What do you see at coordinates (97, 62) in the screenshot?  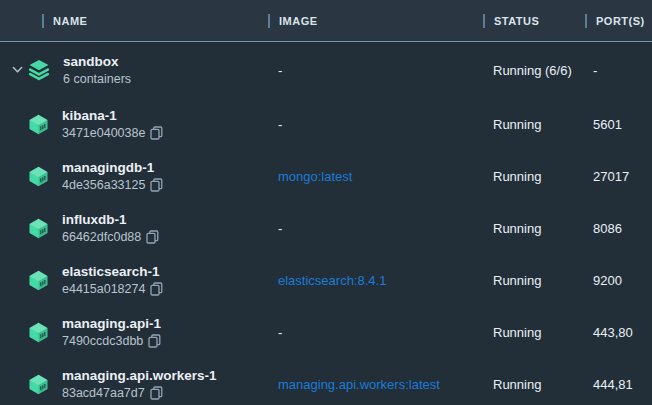 I see `container-name: sandbox` at bounding box center [97, 62].